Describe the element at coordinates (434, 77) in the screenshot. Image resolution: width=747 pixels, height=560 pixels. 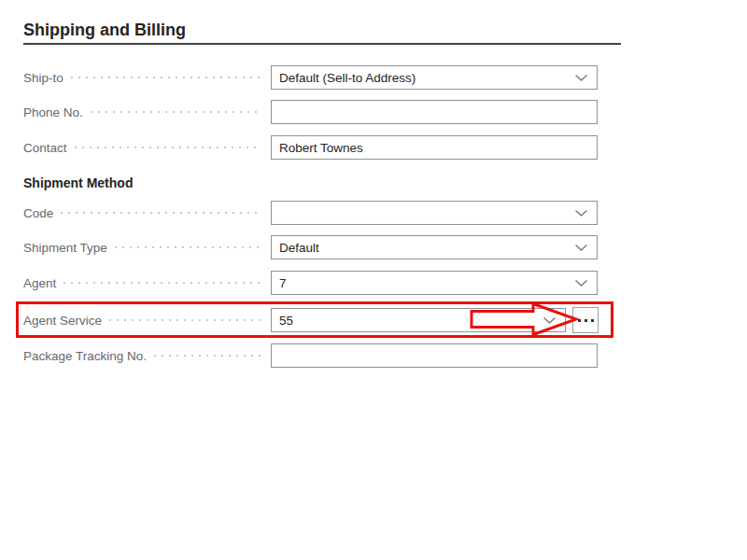
I see `ship-to-combobox` at that location.